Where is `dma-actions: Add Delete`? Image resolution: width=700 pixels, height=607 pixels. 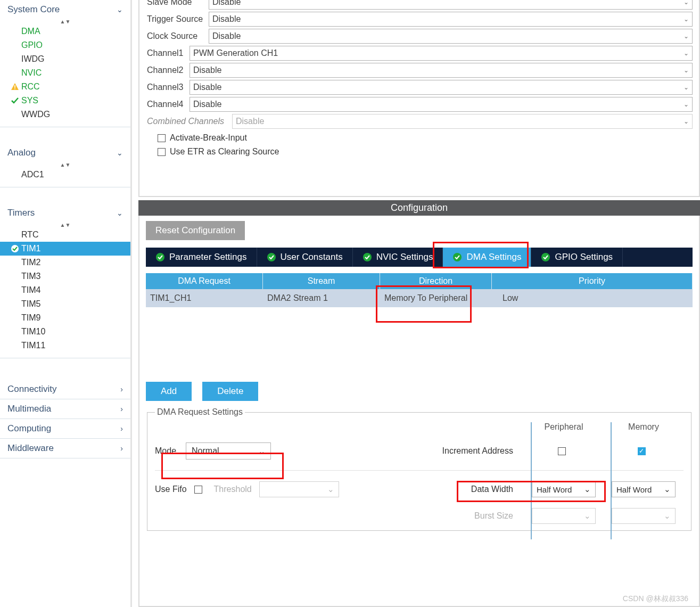
dma-actions: Add Delete is located at coordinates (419, 391).